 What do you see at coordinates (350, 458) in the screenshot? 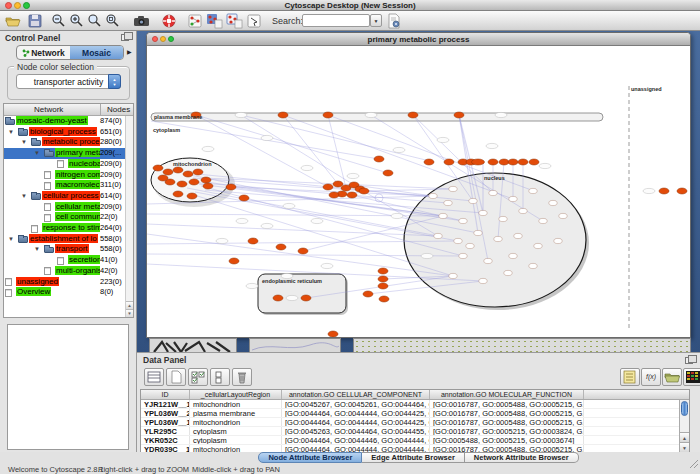
I see `attribute-browser-tabs: Node Attribute Browser Edge Attribute Br…` at bounding box center [350, 458].